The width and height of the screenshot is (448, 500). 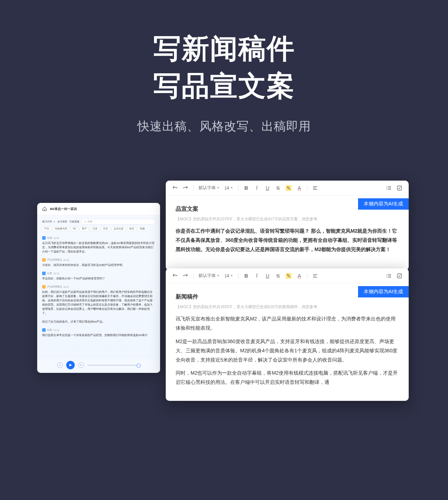 What do you see at coordinates (70, 365) in the screenshot?
I see `play-button` at bounding box center [70, 365].